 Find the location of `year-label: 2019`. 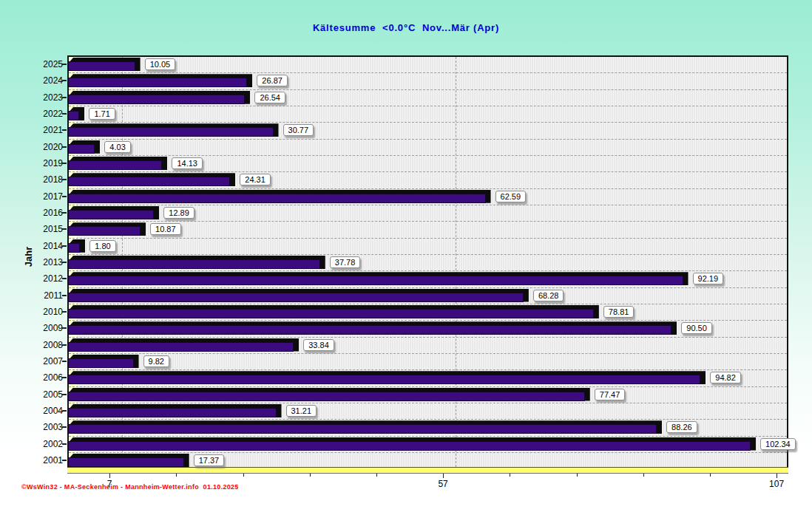

year-label: 2019 is located at coordinates (41, 163).